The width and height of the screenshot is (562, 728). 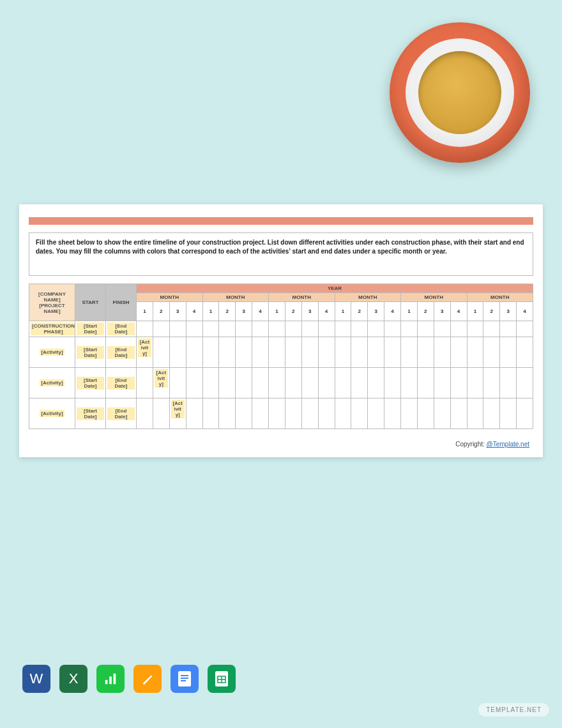 I want to click on word-icon: W, so click(x=36, y=679).